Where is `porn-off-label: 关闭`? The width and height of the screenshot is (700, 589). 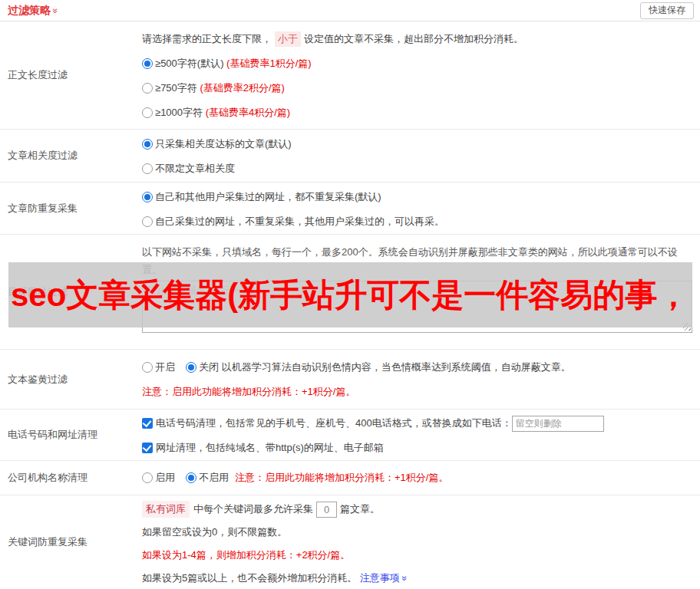
porn-off-label: 关闭 is located at coordinates (209, 367).